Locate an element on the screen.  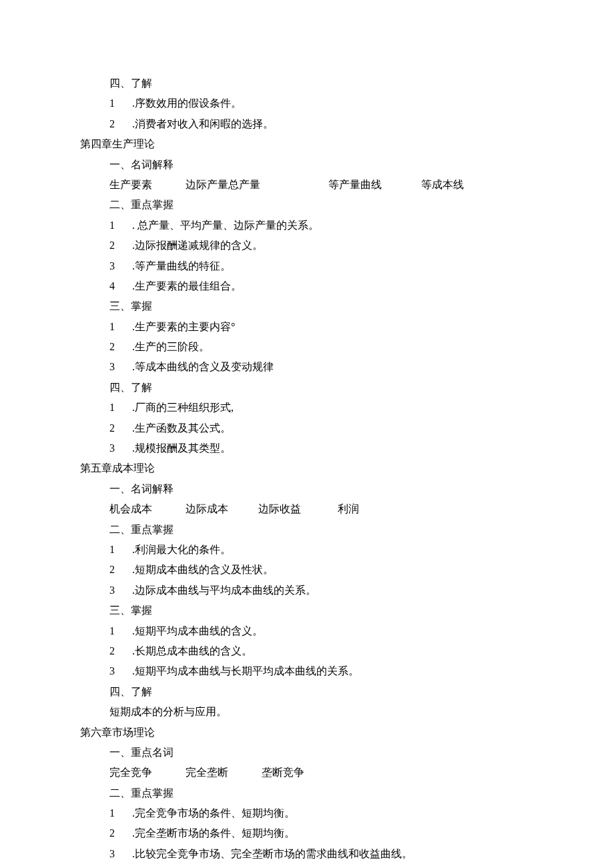
item-text: .短期平均成本曲线的含义。 is located at coordinates (196, 631).